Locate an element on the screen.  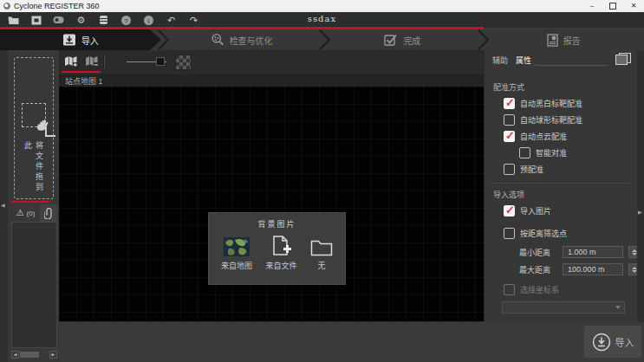
checkbox-pre-registration: 预配准 is located at coordinates (524, 170).